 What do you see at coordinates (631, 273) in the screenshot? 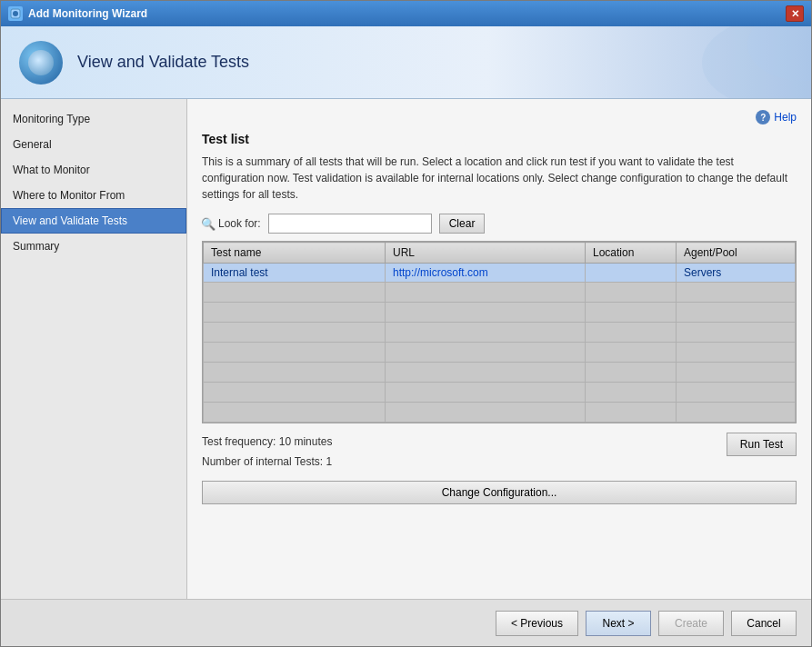
I see `cell-location` at bounding box center [631, 273].